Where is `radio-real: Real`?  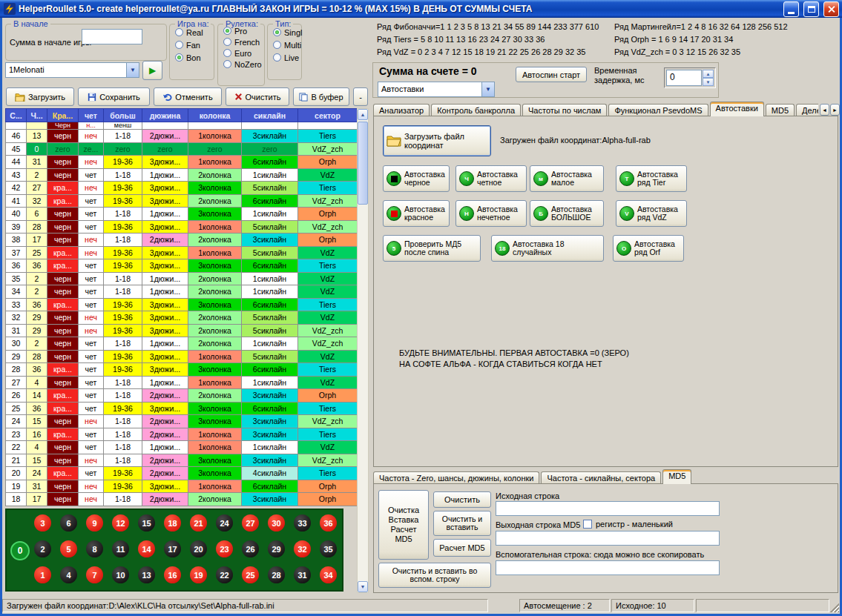 radio-real: Real is located at coordinates (194, 33).